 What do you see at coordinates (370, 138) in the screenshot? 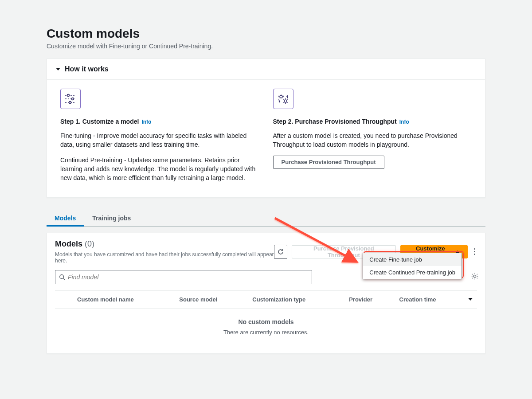
I see `step-2: Step 2. Purchase Provisioned Throughput …` at bounding box center [370, 138].